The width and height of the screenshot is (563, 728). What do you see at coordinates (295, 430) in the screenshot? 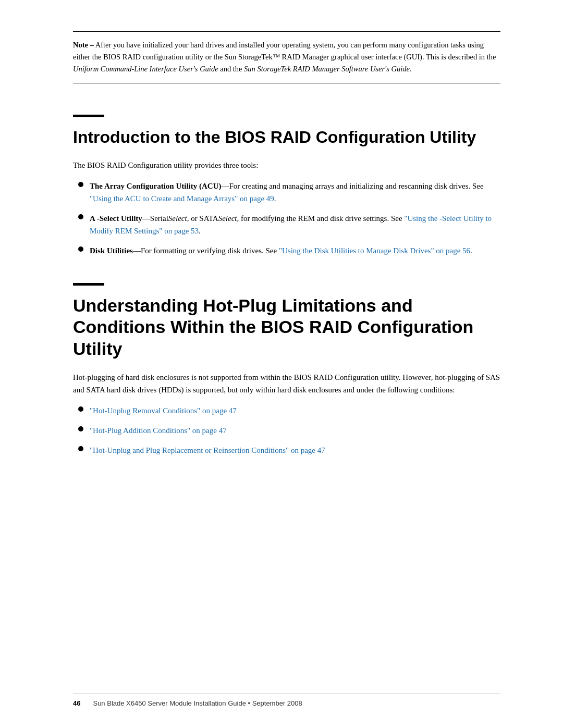
I see `bullet-content: "Hot-Plug Addition Conditions" on page 4…` at bounding box center [295, 430].